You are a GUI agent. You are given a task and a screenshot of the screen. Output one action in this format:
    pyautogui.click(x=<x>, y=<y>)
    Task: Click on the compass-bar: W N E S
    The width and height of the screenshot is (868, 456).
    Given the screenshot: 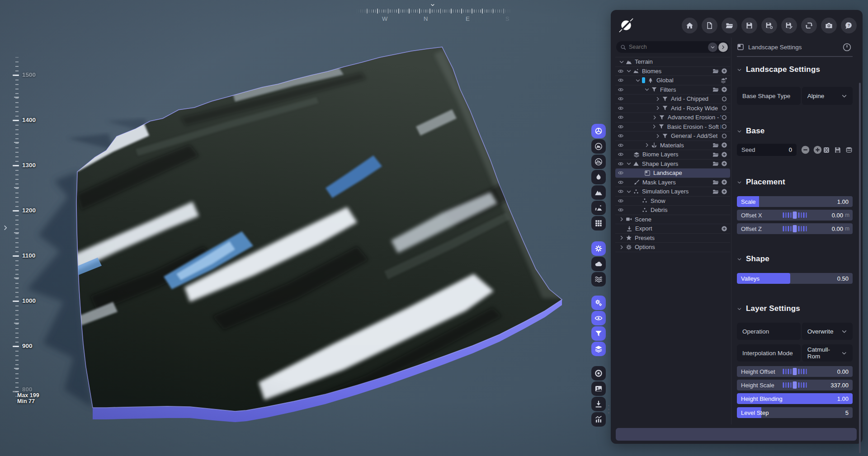 What is the action you would take?
    pyautogui.click(x=434, y=12)
    